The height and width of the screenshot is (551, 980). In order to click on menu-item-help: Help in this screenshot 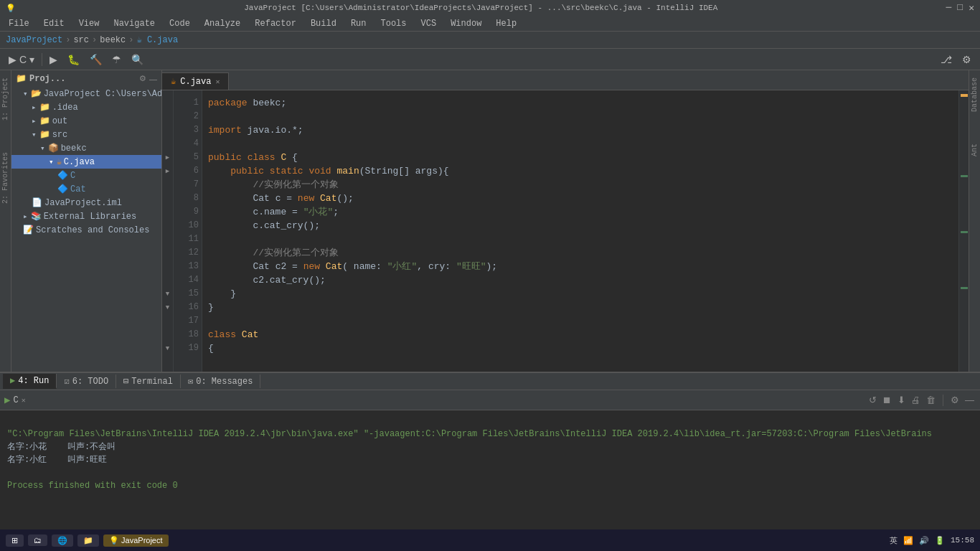, I will do `click(507, 24)`.